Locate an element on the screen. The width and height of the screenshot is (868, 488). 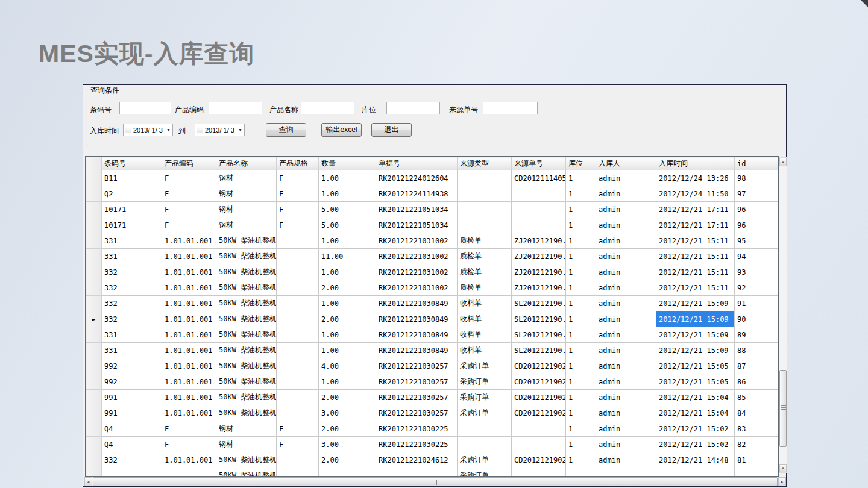
grid-cell: 1.00 is located at coordinates (347, 272).